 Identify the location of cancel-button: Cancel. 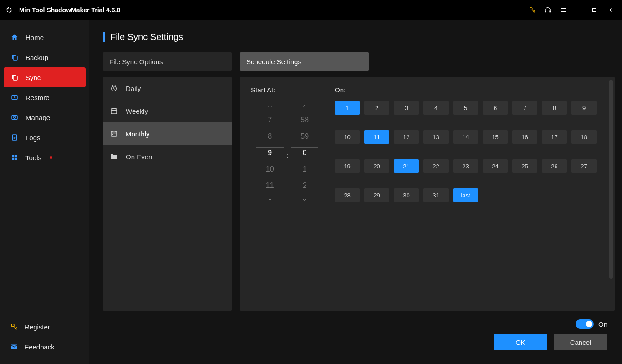
(581, 342).